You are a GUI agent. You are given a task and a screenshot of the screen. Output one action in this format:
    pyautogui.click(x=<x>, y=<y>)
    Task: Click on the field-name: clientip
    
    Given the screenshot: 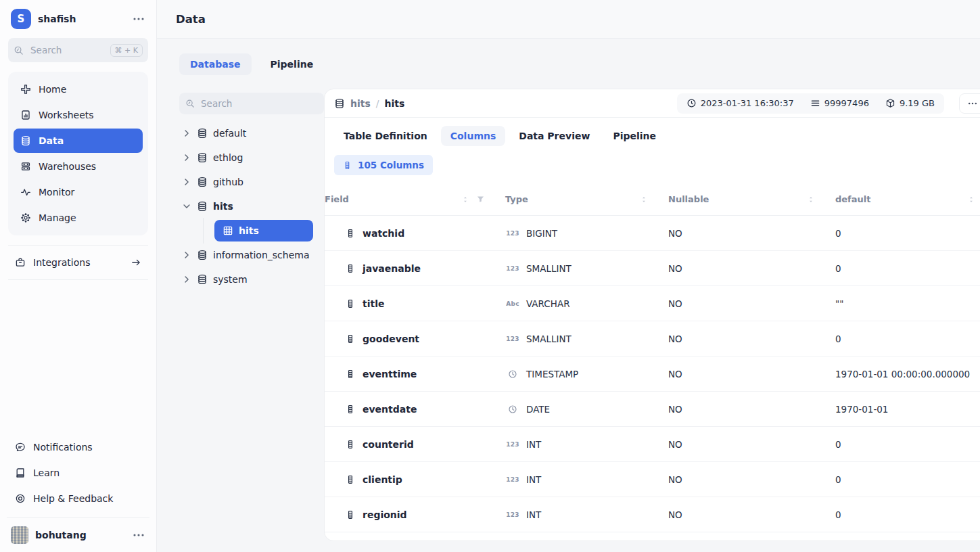 What is the action you would take?
    pyautogui.click(x=383, y=480)
    